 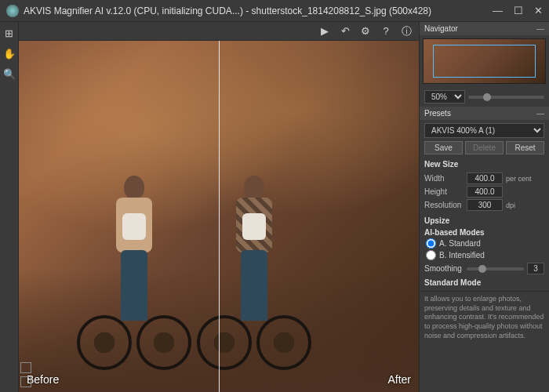 I want to click on mode-standard-label: A. Standard, so click(x=460, y=243).